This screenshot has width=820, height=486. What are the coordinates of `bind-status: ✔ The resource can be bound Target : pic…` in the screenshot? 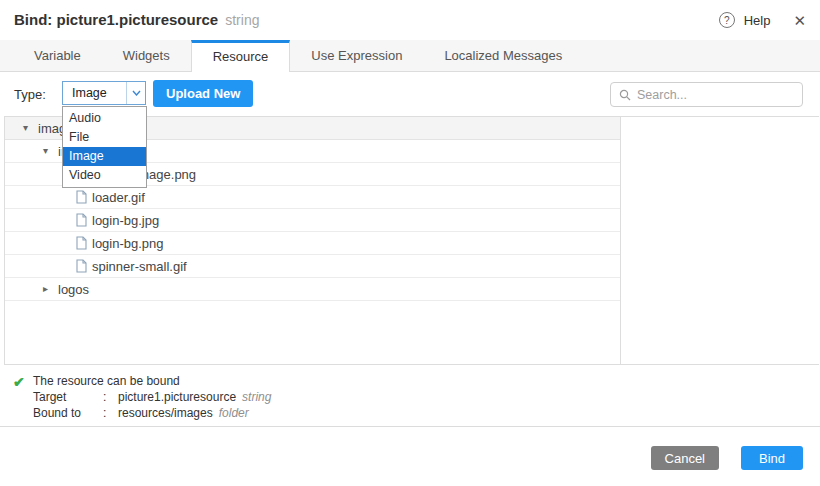 It's located at (410, 396).